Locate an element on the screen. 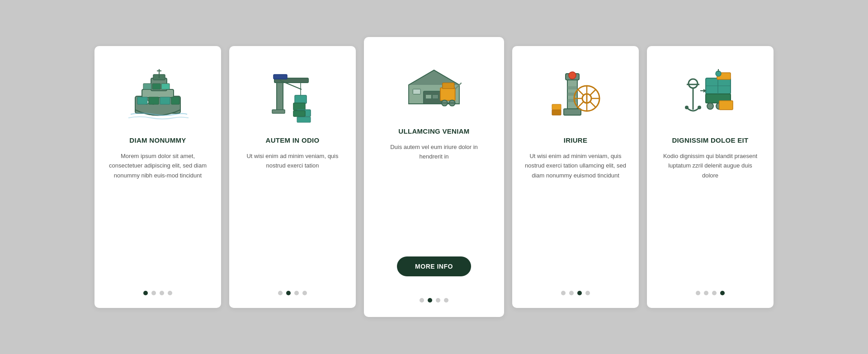  card-3-text: Duis autem vel eum iriure dolor in hendr… is located at coordinates (434, 195).